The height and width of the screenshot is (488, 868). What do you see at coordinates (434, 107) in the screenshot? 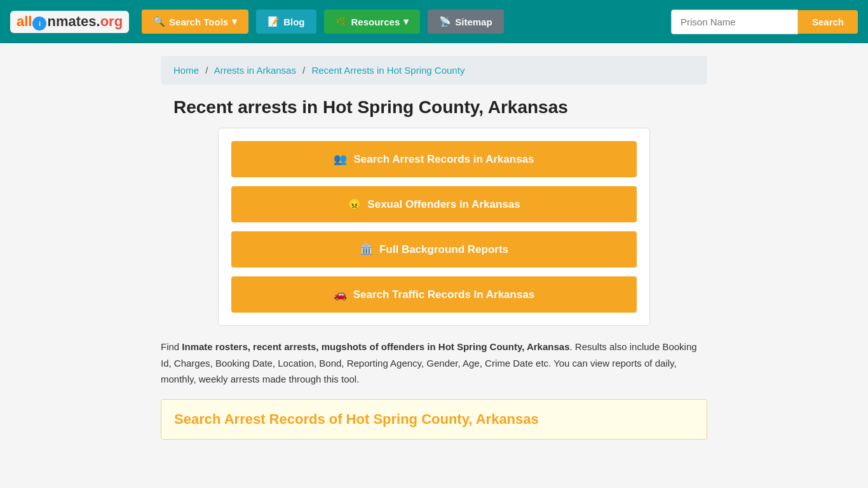
I see `page-title: Recent arrests in Hot Spring County, Ark…` at bounding box center [434, 107].